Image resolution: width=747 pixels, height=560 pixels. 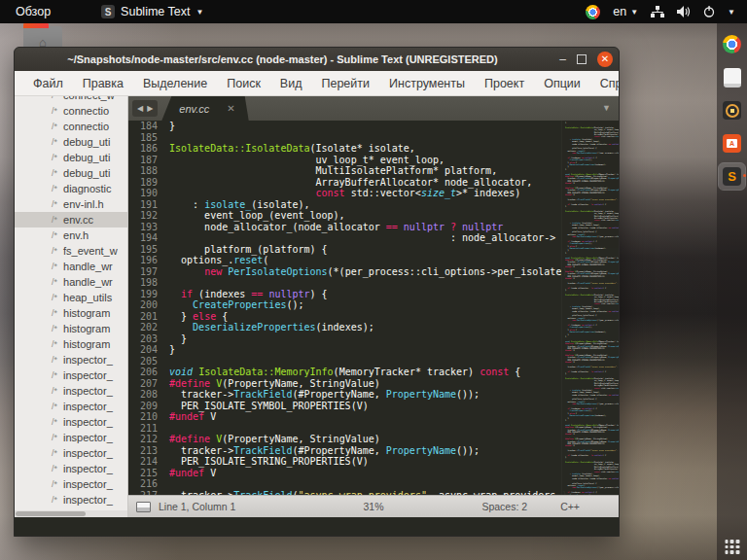 What do you see at coordinates (345, 84) in the screenshot?
I see `menu-item-5: Перейти` at bounding box center [345, 84].